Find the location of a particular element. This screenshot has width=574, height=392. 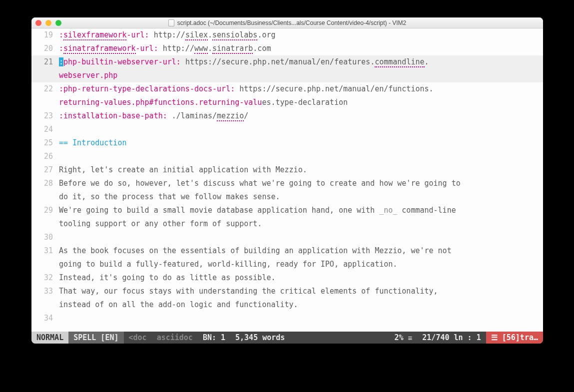

buffer-number: BN: 1 is located at coordinates (214, 338).